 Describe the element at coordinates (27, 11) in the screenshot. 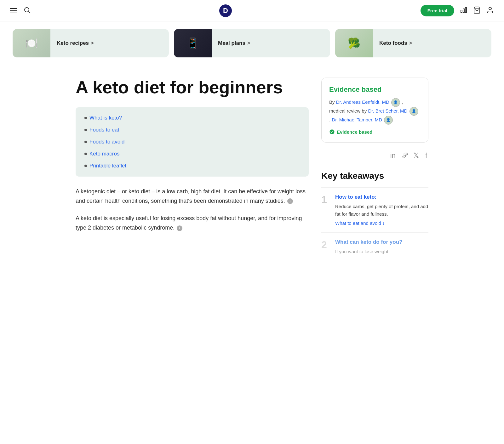

I see `search-icon` at that location.